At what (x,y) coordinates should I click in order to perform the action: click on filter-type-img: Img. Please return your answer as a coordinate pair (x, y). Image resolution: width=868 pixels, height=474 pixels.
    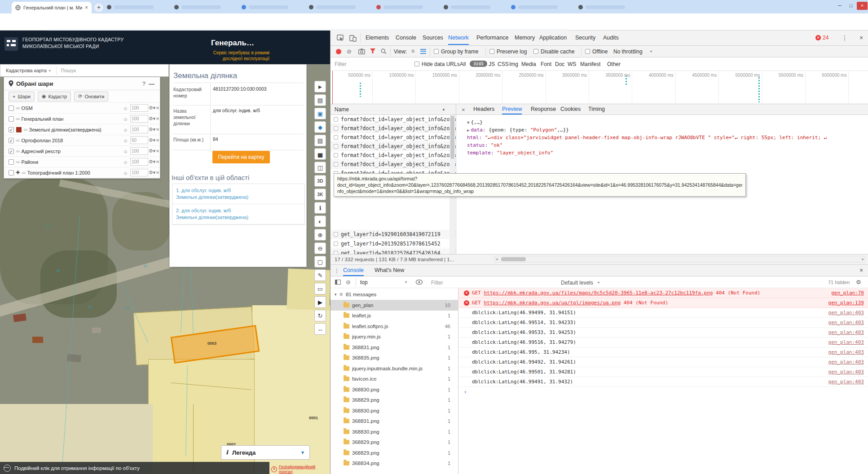
    Looking at the image, I should click on (514, 64).